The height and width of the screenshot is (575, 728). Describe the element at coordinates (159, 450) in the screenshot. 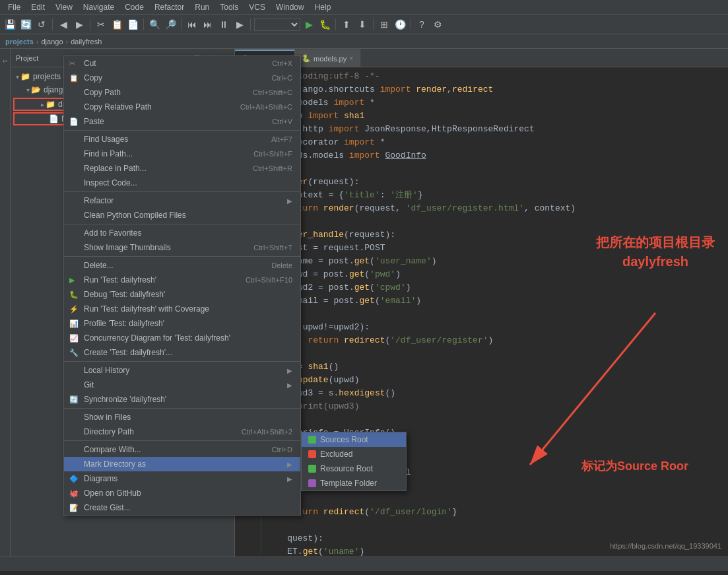

I see `ctx-compare-label: Compare With...` at that location.